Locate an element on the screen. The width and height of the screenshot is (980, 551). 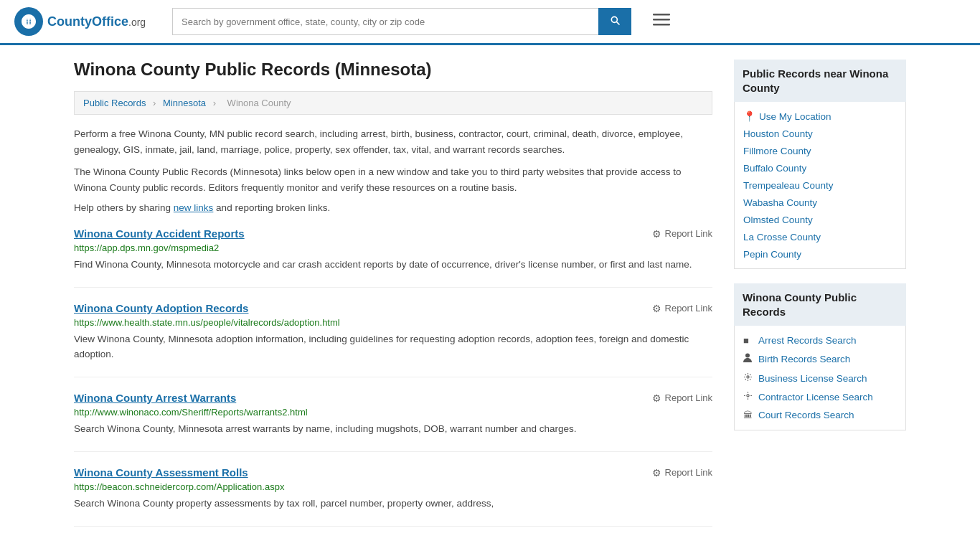
record-header-3: Winona County Assessment Rolls ⚙ Report … is located at coordinates (393, 472).